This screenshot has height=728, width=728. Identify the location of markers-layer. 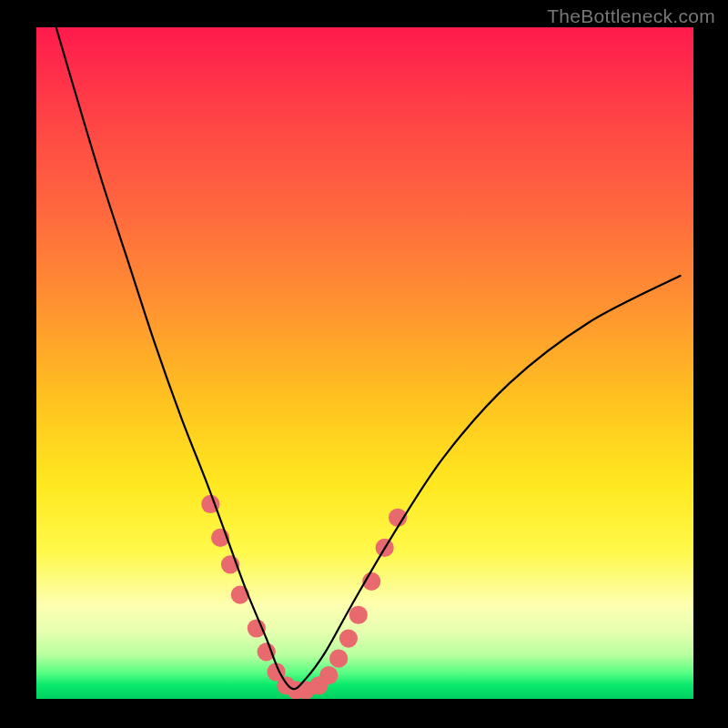
(304, 597).